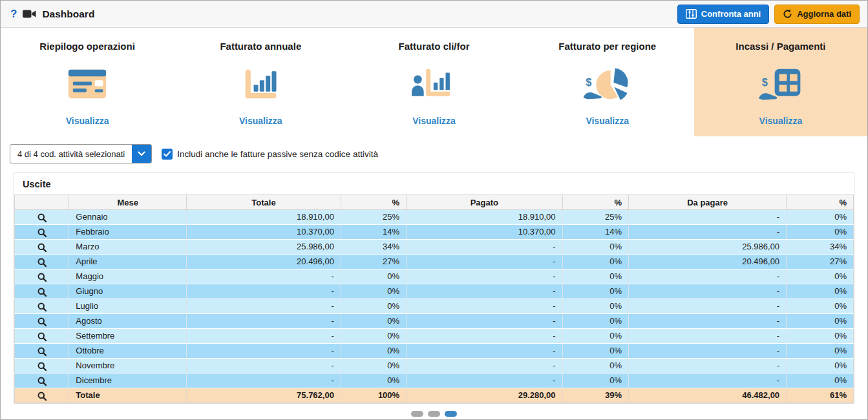  Describe the element at coordinates (820, 395) in the screenshot. I see `cell-da-pagare-pct: 61%` at that location.